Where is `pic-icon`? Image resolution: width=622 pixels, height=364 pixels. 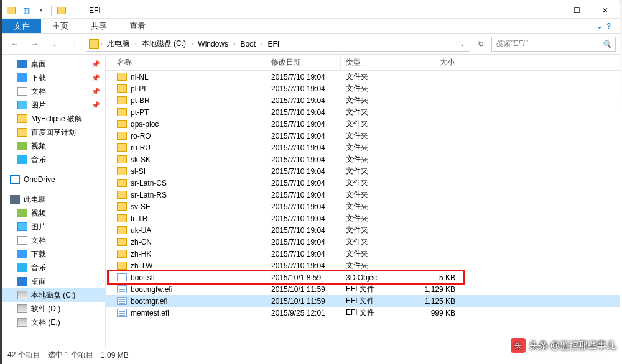 pic-icon is located at coordinates (22, 227).